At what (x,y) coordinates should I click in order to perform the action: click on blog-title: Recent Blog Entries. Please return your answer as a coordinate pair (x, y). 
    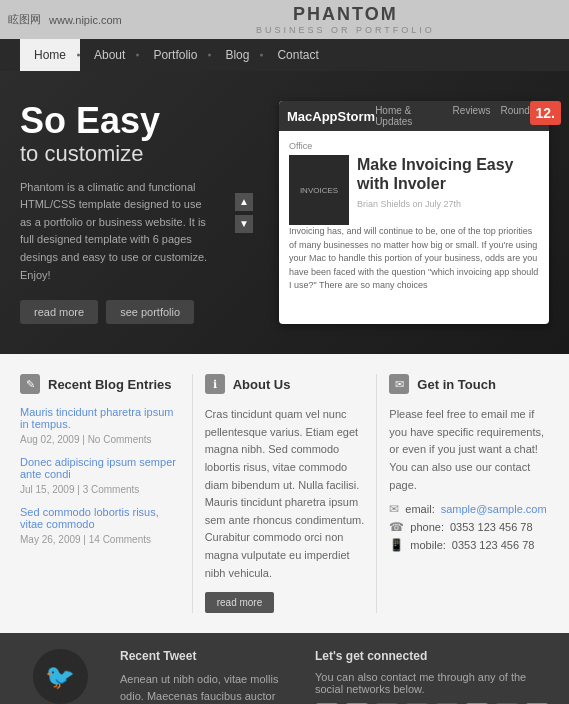
    Looking at the image, I should click on (110, 384).